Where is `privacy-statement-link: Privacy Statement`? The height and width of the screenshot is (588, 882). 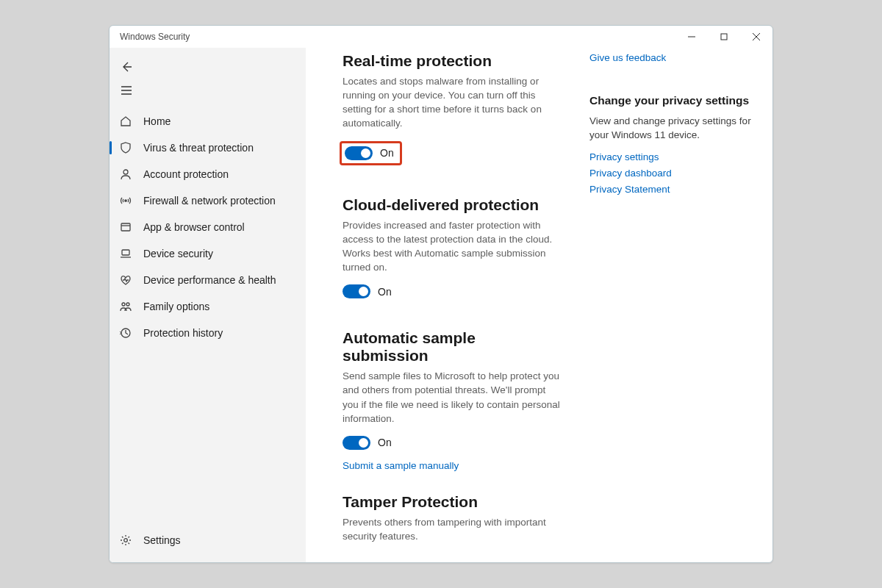 privacy-statement-link: Privacy Statement is located at coordinates (673, 190).